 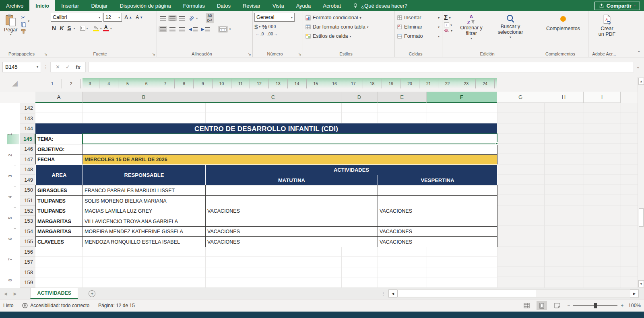 What do you see at coordinates (272, 27) in the screenshot?
I see `thousands-button: 000` at bounding box center [272, 27].